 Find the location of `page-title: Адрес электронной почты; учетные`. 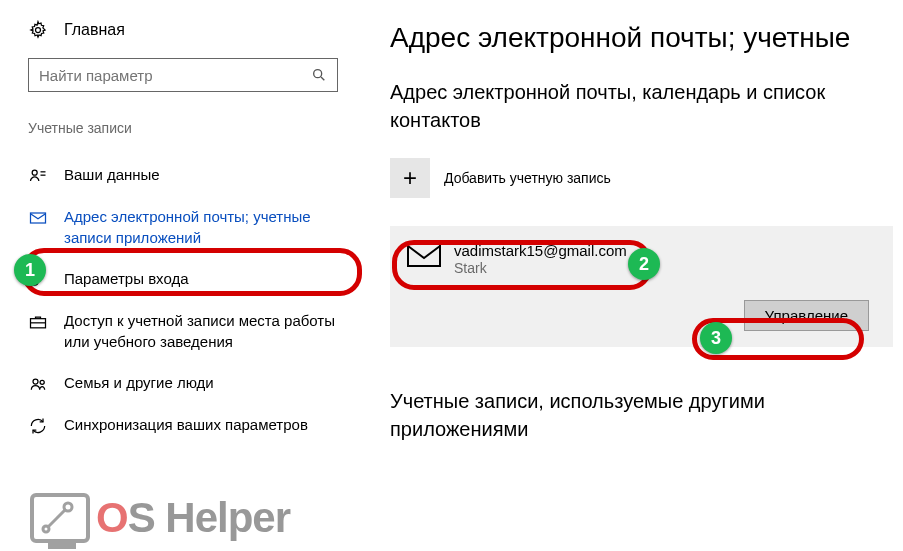

page-title: Адрес электронной почты; учетные is located at coordinates (642, 38).